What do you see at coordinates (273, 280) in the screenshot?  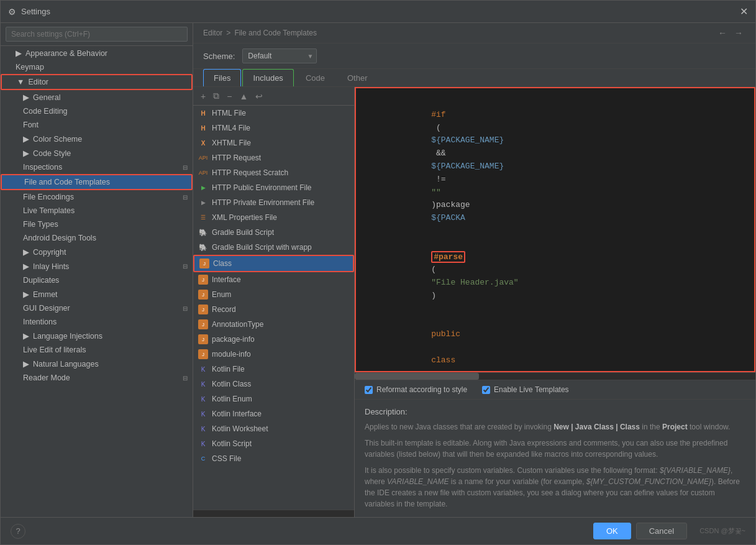 I see `list-item: J Interface` at bounding box center [273, 280].